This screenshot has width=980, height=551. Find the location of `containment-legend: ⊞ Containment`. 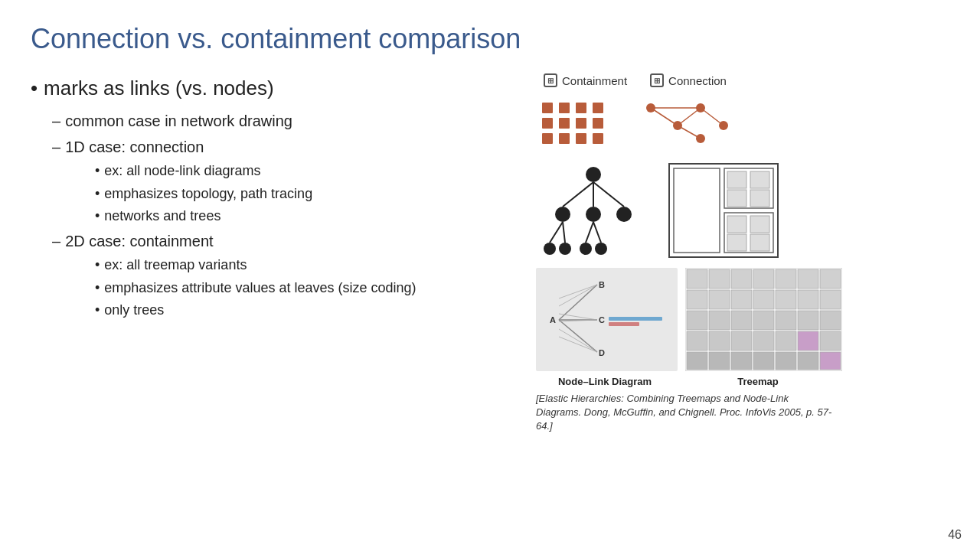

containment-legend: ⊞ Containment is located at coordinates (585, 80).